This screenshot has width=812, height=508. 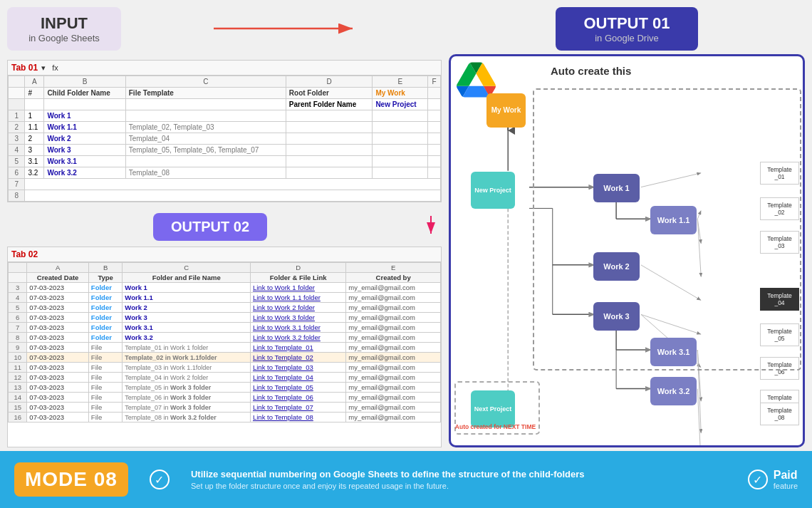 I want to click on mode-badge: MODE 08, so click(x=71, y=480).